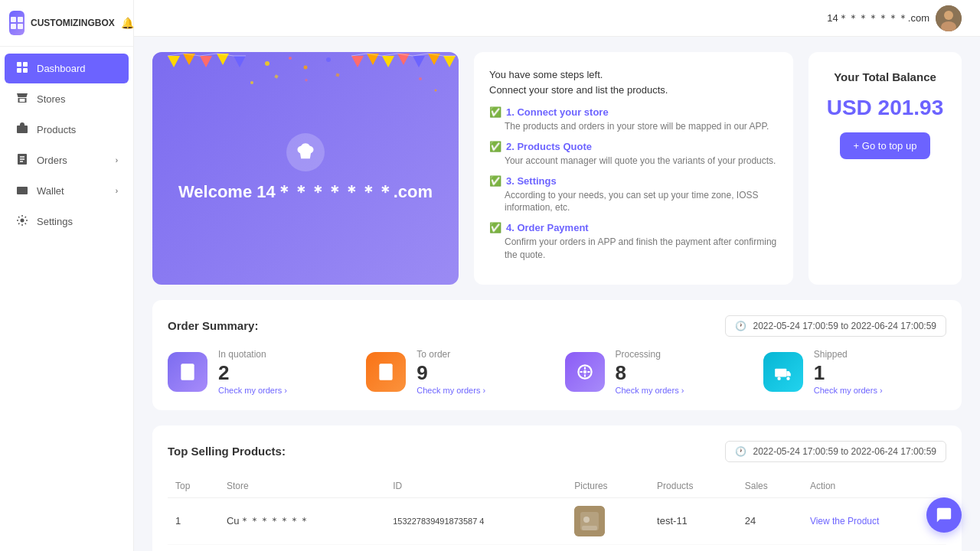 Image resolution: width=980 pixels, height=551 pixels. Describe the element at coordinates (193, 548) in the screenshot. I see `cell-top: 2` at that location.